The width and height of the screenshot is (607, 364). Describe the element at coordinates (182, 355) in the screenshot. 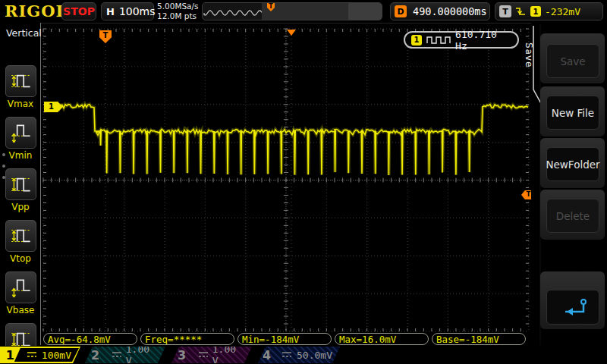

I see `channel-3-number: 3` at that location.